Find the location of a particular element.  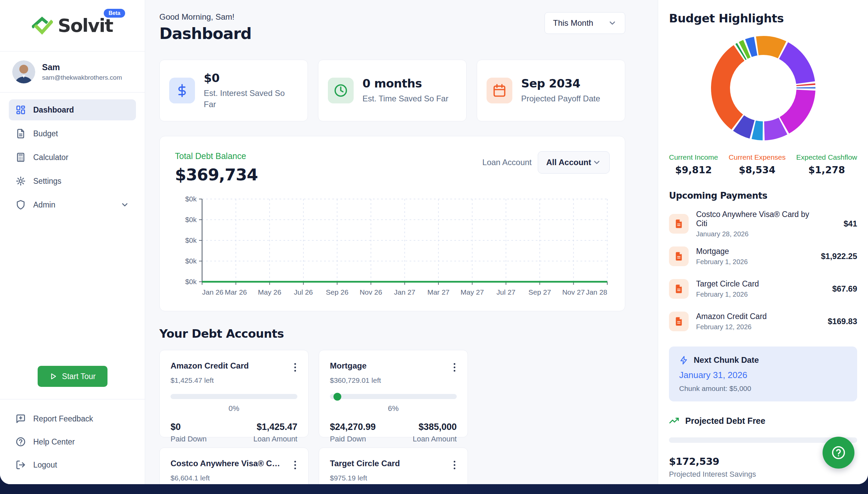

debt-account-card: Target Circle Card $975.19 left is located at coordinates (393, 466).